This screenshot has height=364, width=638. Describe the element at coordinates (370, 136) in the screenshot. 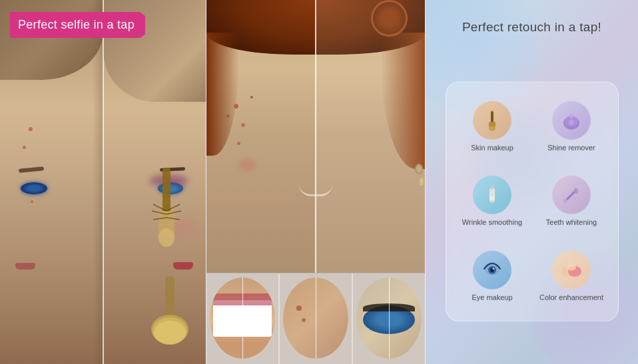

I see `face2-after` at that location.